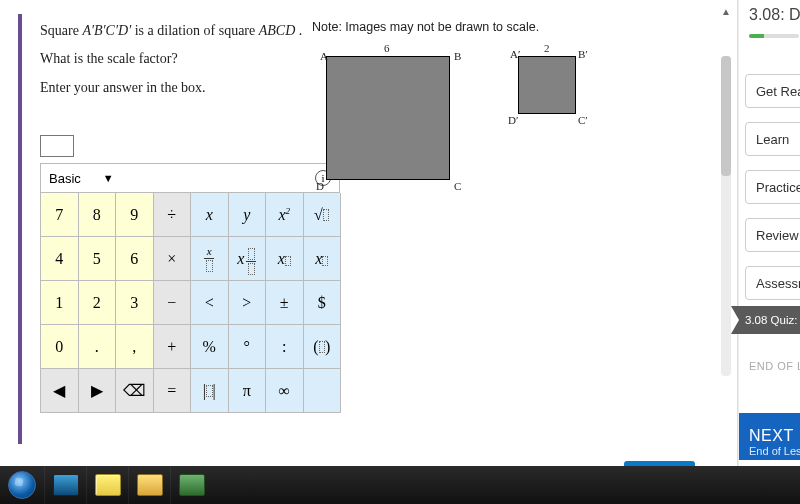 The image size is (800, 504). Describe the element at coordinates (22, 485) in the screenshot. I see `start-button` at that location.